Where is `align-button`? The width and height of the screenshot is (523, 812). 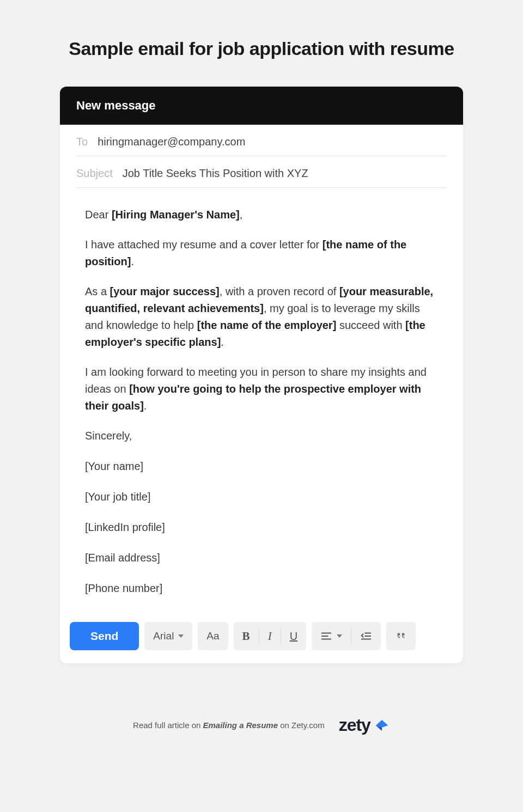 align-button is located at coordinates (331, 636).